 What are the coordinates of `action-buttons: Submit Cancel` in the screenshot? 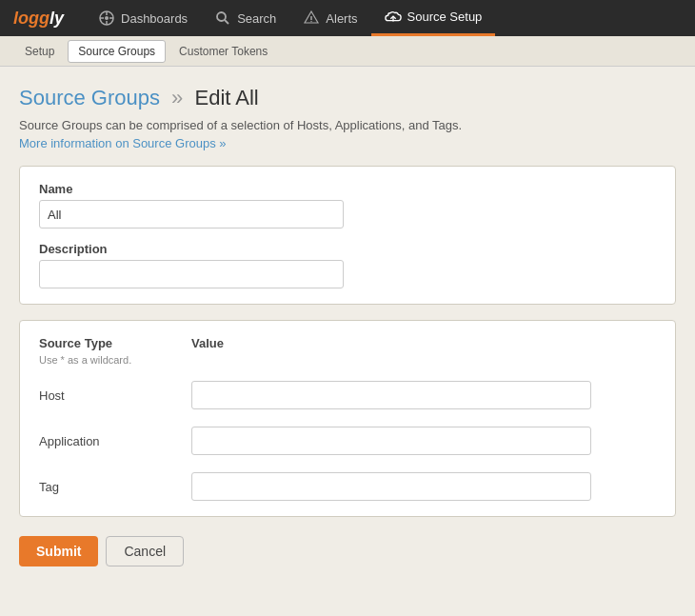 It's located at (348, 551).